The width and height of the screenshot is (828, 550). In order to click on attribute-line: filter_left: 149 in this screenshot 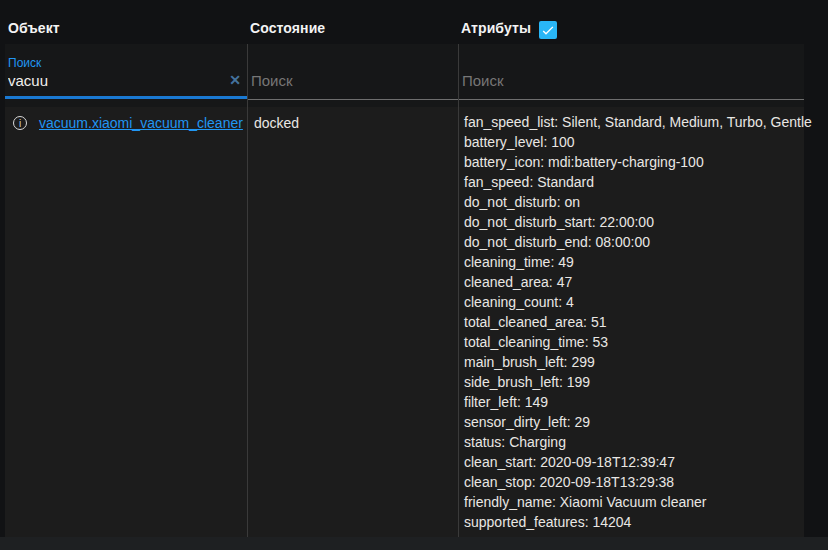, I will do `click(631, 402)`.